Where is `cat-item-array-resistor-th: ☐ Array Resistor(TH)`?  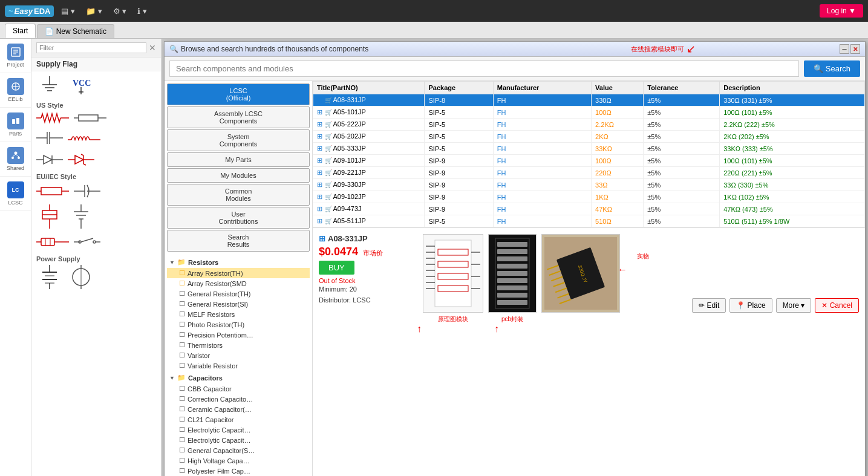 cat-item-array-resistor-th: ☐ Array Resistor(TH) is located at coordinates (238, 273).